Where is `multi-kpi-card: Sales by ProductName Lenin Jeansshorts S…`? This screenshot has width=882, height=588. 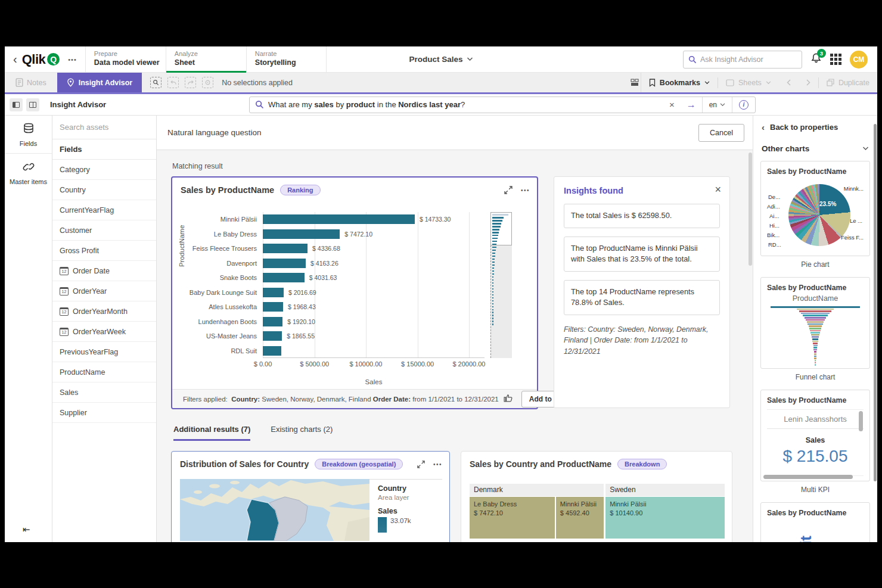
multi-kpi-card: Sales by ProductName Lenin Jeansshorts S… is located at coordinates (815, 435).